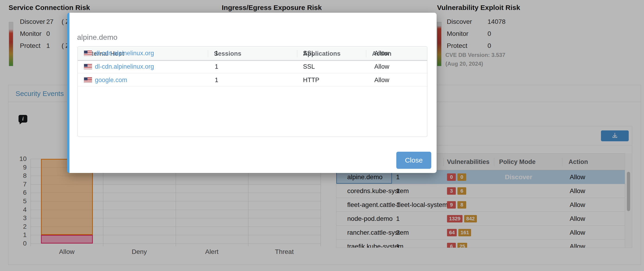 This screenshot has width=644, height=271. I want to click on modal-title: alpine.demo, so click(97, 37).